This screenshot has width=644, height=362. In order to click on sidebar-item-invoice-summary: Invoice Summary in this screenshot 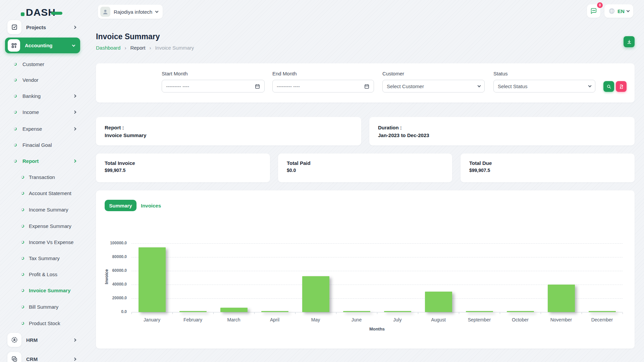, I will do `click(44, 290)`.